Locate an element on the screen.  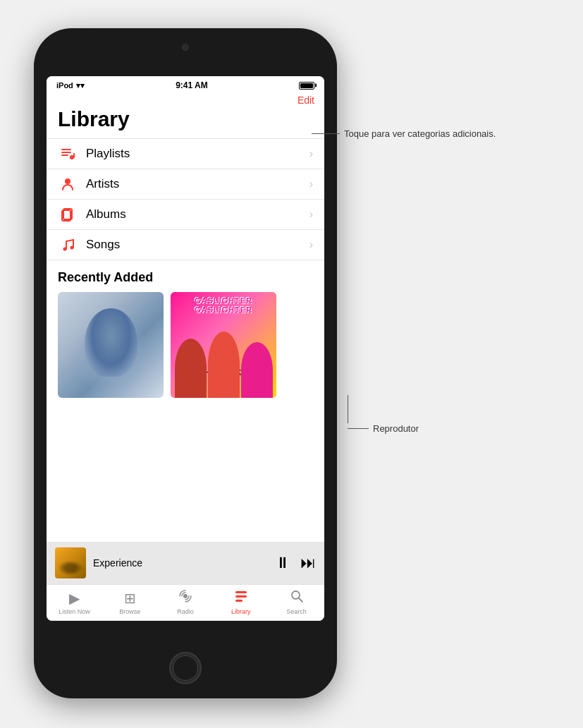
songs-chevron: › is located at coordinates (312, 245).